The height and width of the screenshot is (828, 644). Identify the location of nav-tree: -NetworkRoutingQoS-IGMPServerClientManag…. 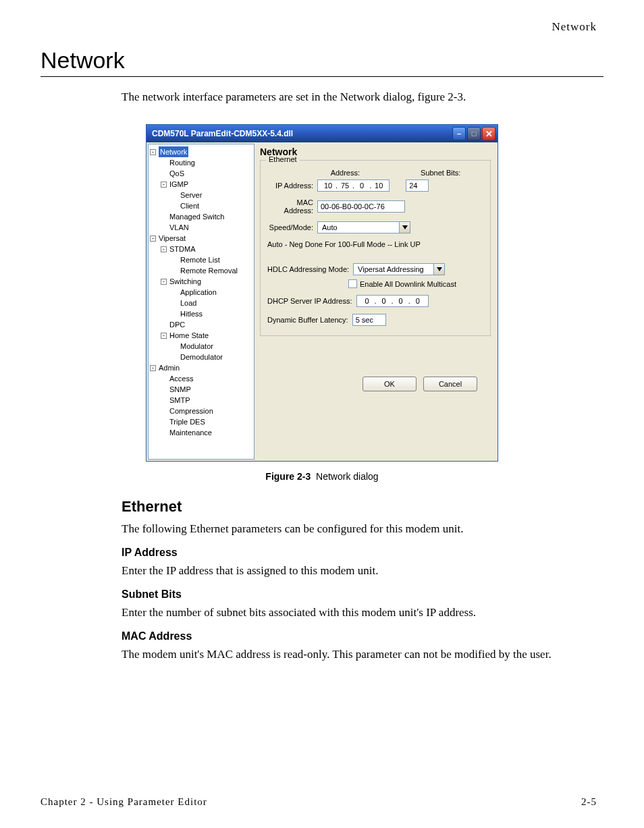
(201, 302).